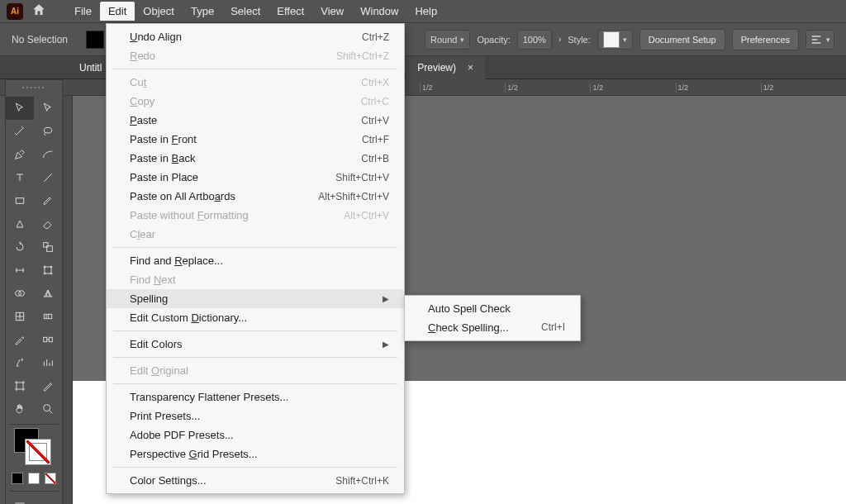 This screenshot has width=846, height=504. Describe the element at coordinates (255, 435) in the screenshot. I see `menu-item-adobe-pdf-presets: Adobe PDF Presets...` at that location.